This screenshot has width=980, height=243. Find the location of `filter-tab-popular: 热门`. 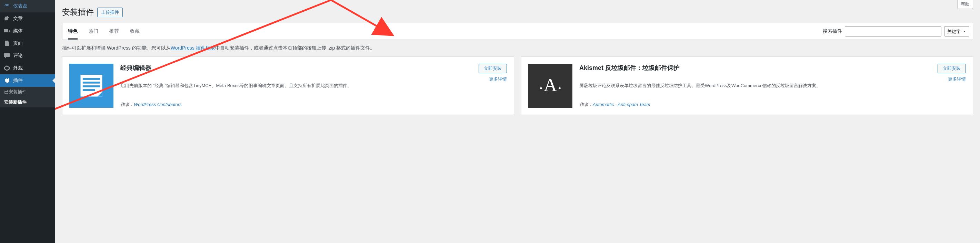

filter-tab-popular: 热门 is located at coordinates (94, 31).